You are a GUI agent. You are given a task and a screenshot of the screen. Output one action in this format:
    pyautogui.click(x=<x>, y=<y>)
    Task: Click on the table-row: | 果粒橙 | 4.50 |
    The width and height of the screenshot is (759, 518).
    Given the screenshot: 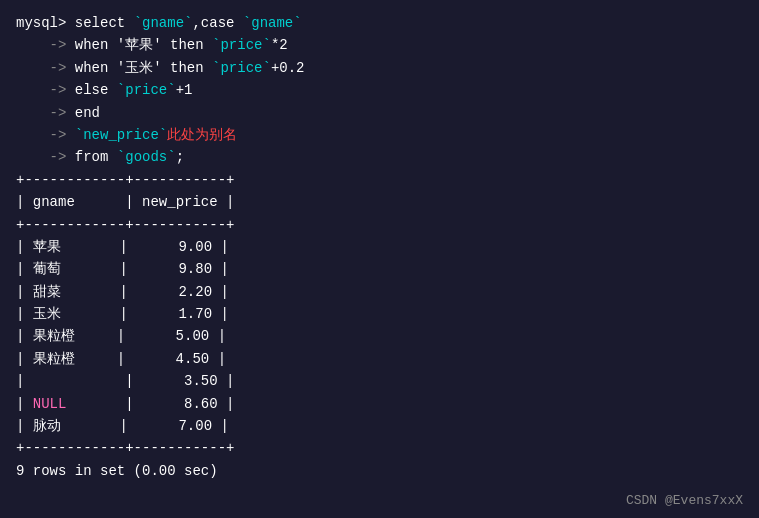 What is the action you would take?
    pyautogui.click(x=380, y=359)
    